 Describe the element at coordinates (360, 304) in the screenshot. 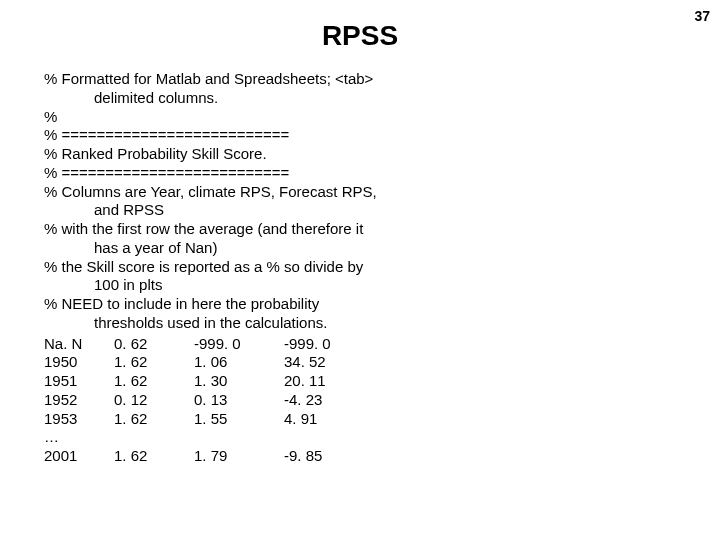

I see `comment-line: % NEED to include in here the probabilit…` at that location.